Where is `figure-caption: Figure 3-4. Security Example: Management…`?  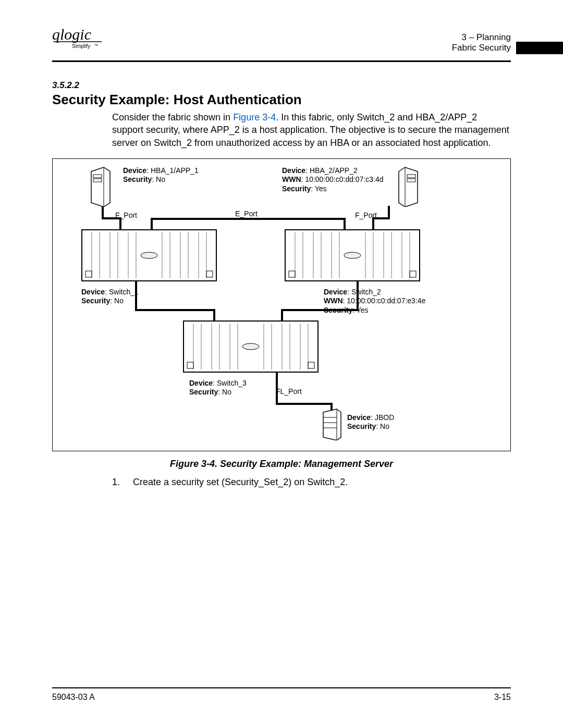 figure-caption: Figure 3-4. Security Example: Management… is located at coordinates (282, 464).